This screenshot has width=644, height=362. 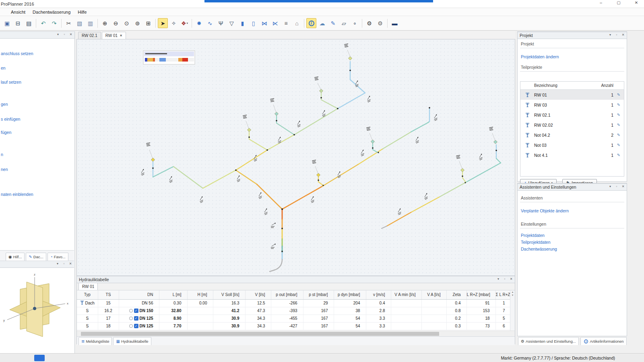 I want to click on copy-icon: ▧, so click(x=80, y=23).